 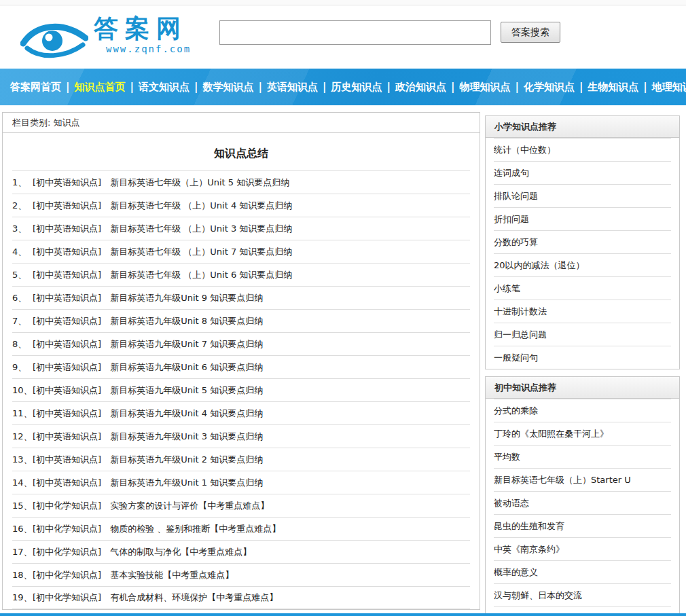 I want to click on nav-item: 政治知识点 |, so click(x=422, y=87).